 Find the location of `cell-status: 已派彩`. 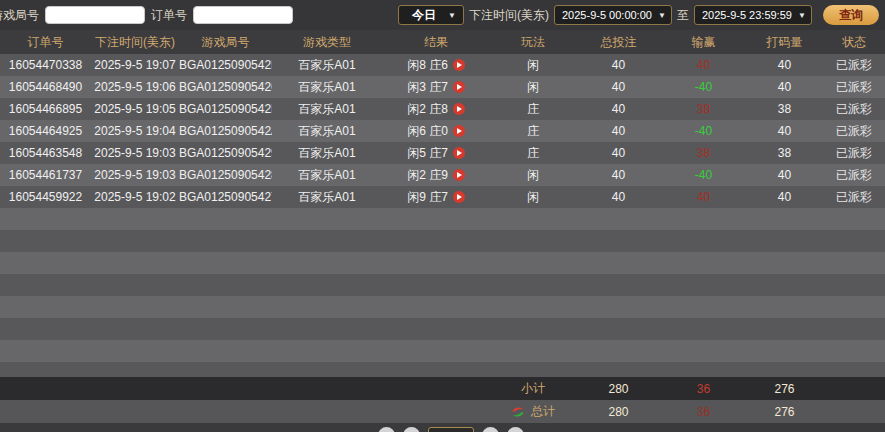

cell-status: 已派彩 is located at coordinates (854, 110).